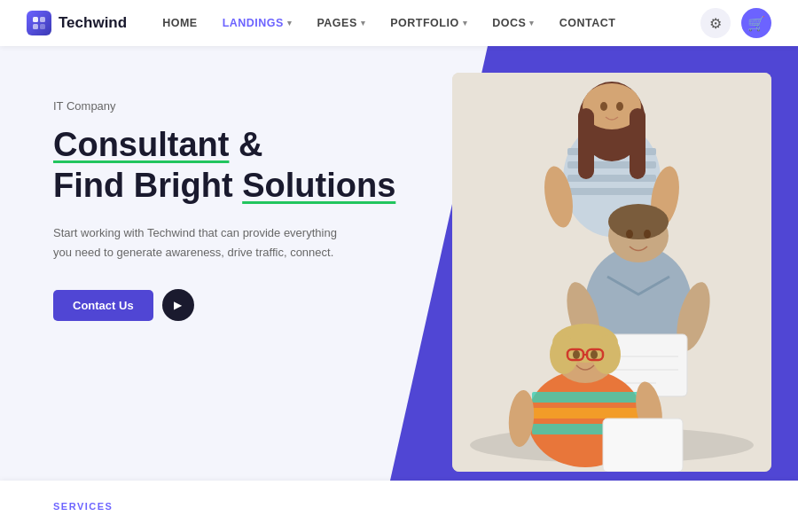 The height and width of the screenshot is (532, 798). Describe the element at coordinates (178, 305) in the screenshot. I see `play-button: ▶` at that location.